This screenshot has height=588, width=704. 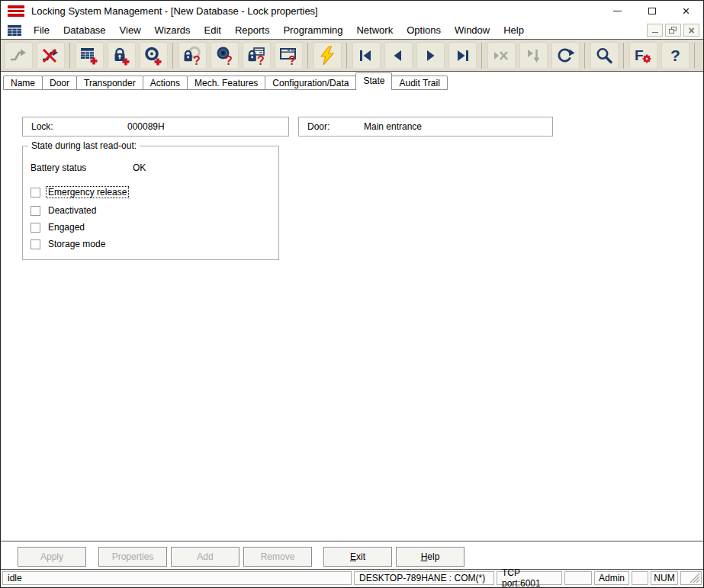 I want to click on menu-wizards: Wizards, so click(x=172, y=31).